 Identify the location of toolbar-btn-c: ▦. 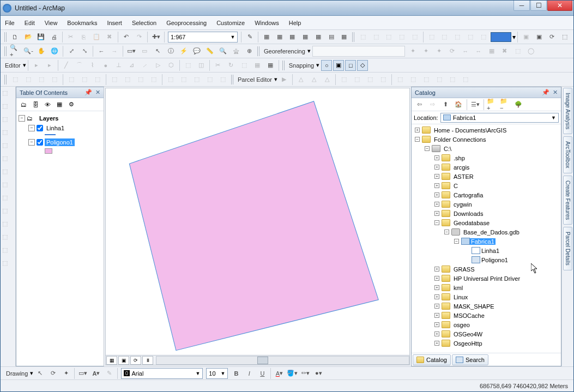
(293, 37).